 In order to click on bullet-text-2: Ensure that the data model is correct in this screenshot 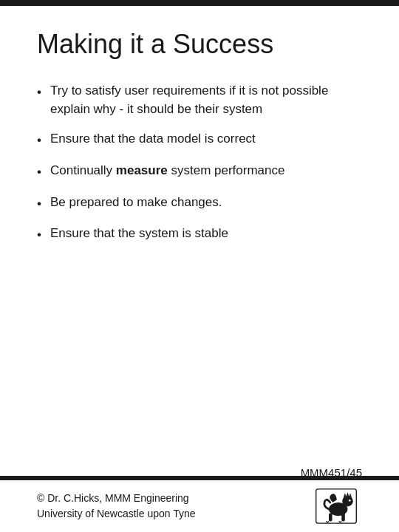, I will do `click(206, 139)`.